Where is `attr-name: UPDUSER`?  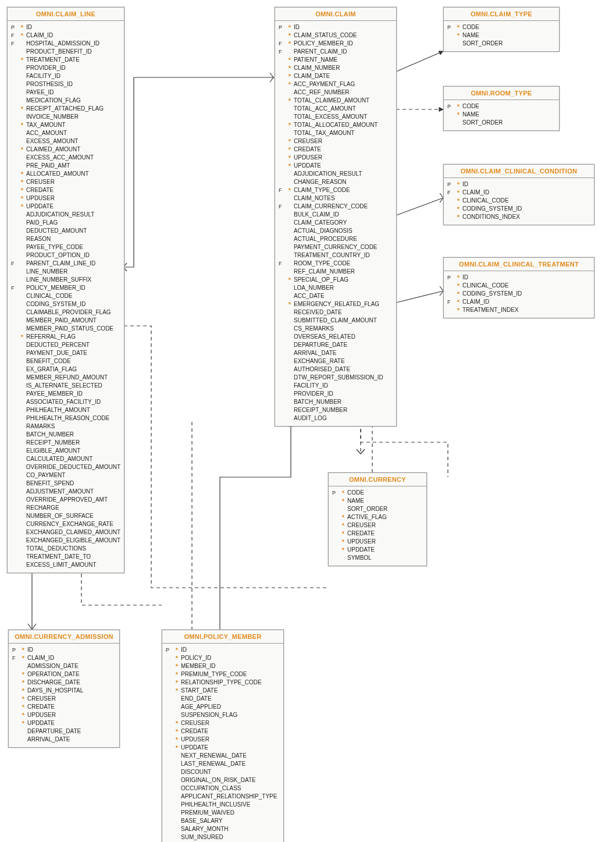 attr-name: UPDUSER is located at coordinates (40, 198).